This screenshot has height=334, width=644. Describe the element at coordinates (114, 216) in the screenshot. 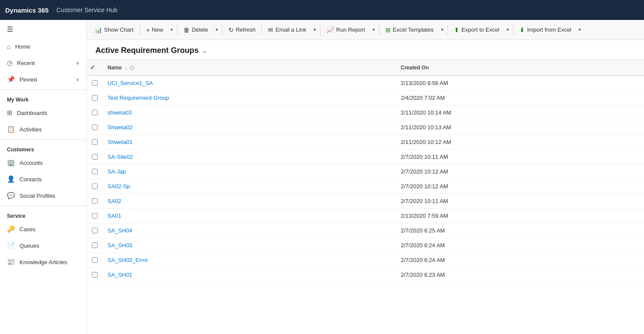

I see `row-name-link: SA01` at that location.